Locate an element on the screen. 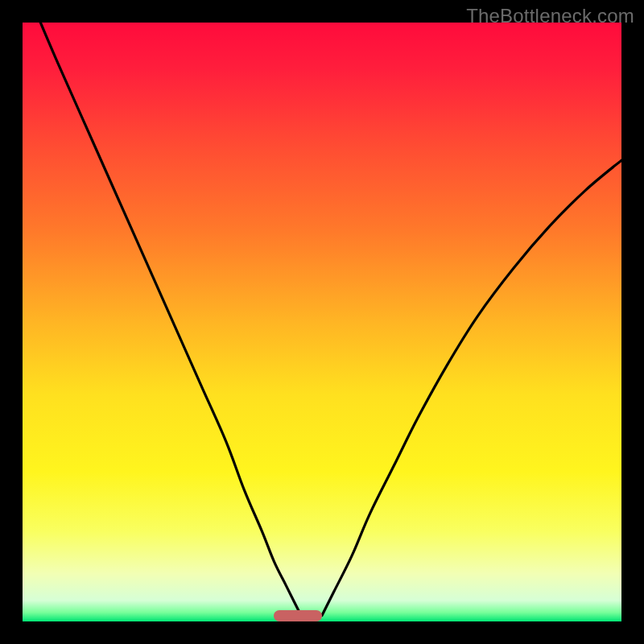  watermark-text: TheBottleneck.com is located at coordinates (551, 16).